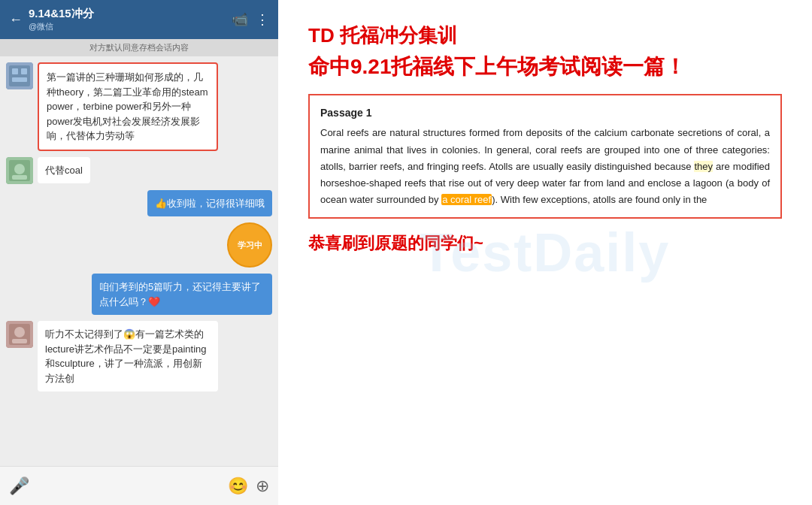 Image resolution: width=812 pixels, height=505 pixels. Describe the element at coordinates (250, 20) in the screenshot. I see `header-icons: 📹 ⋮` at that location.